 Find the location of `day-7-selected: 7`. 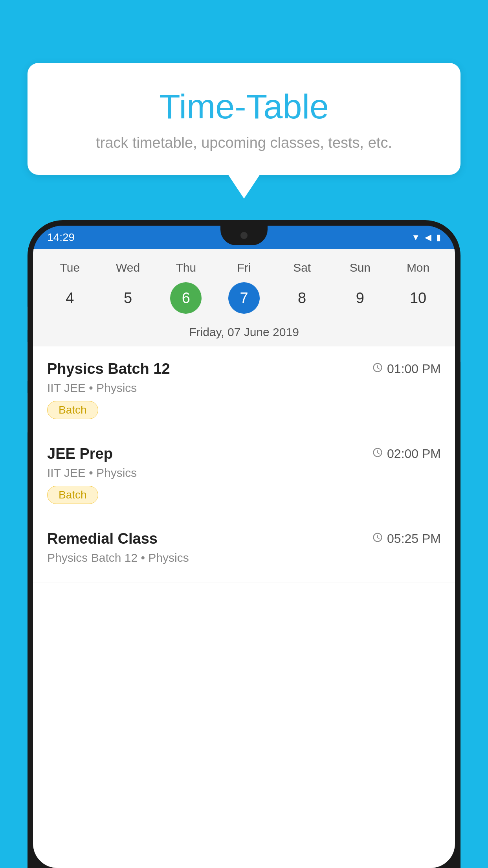

day-7-selected: 7 is located at coordinates (244, 298).